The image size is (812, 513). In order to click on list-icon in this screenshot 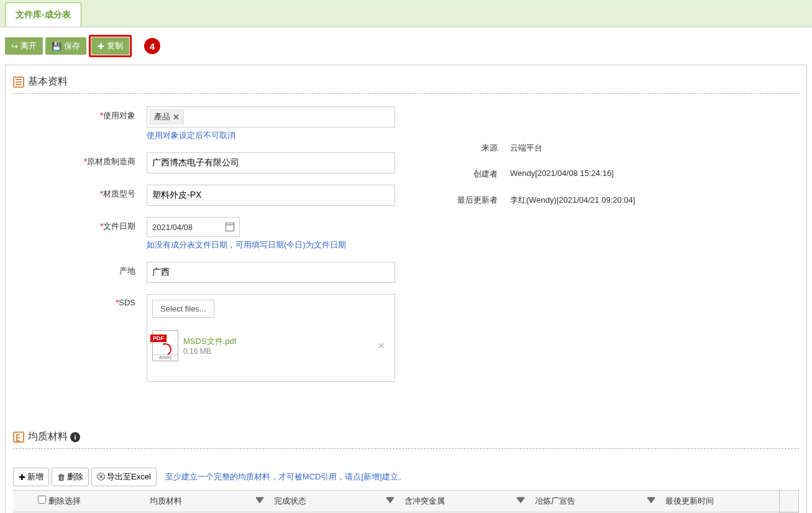, I will do `click(19, 82)`.